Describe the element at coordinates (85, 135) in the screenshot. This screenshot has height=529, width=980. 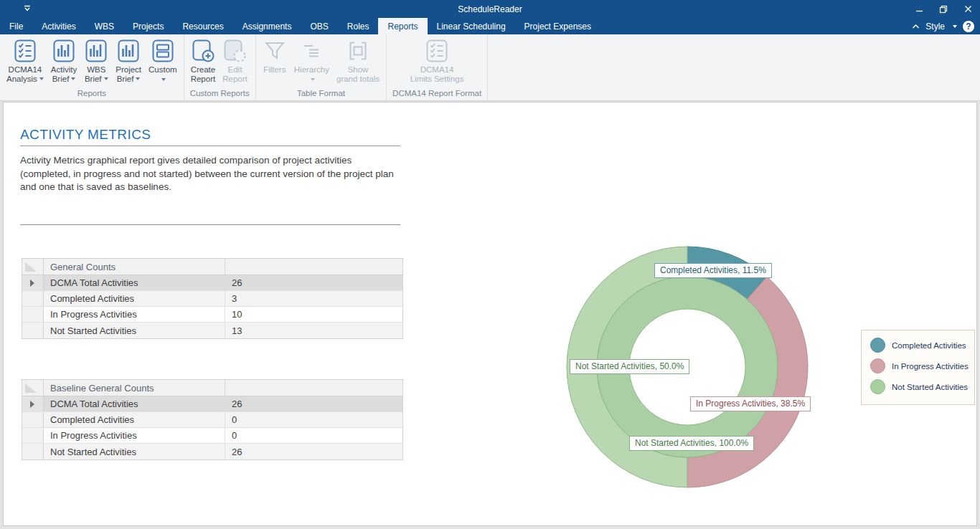
I see `page-title: ACTIVITY METRICS` at that location.